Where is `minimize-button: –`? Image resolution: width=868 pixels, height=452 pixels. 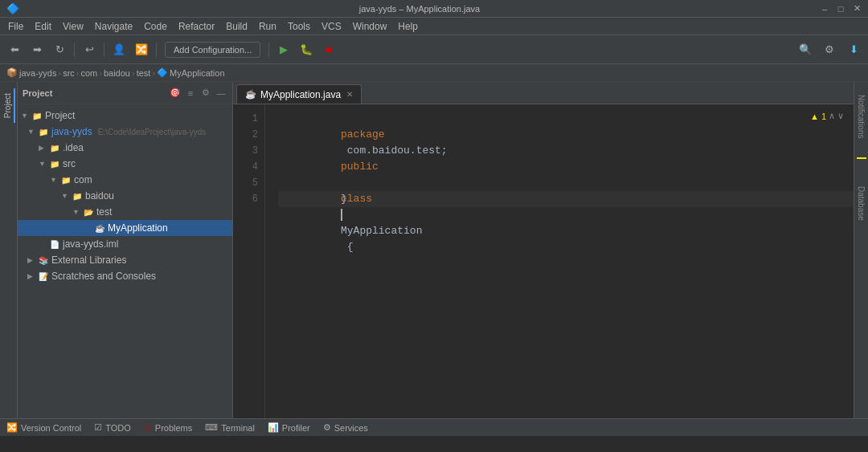
minimize-button: – is located at coordinates (825, 9).